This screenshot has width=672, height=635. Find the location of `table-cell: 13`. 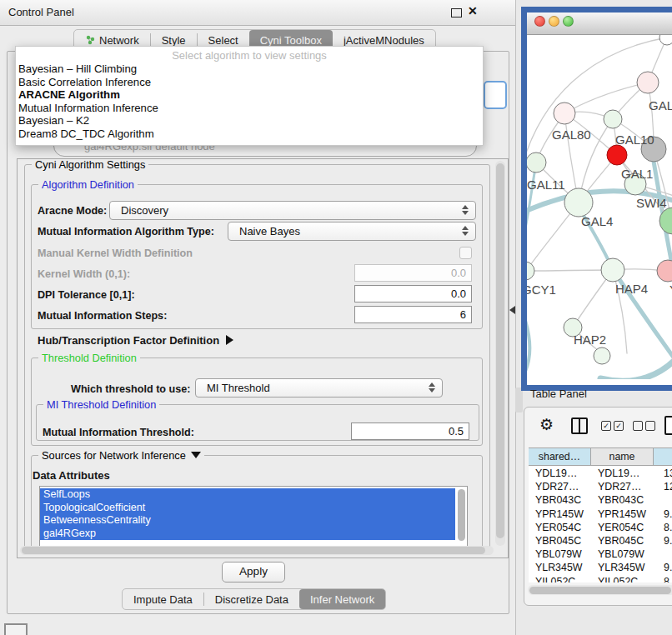

table-cell: 13 is located at coordinates (668, 473).